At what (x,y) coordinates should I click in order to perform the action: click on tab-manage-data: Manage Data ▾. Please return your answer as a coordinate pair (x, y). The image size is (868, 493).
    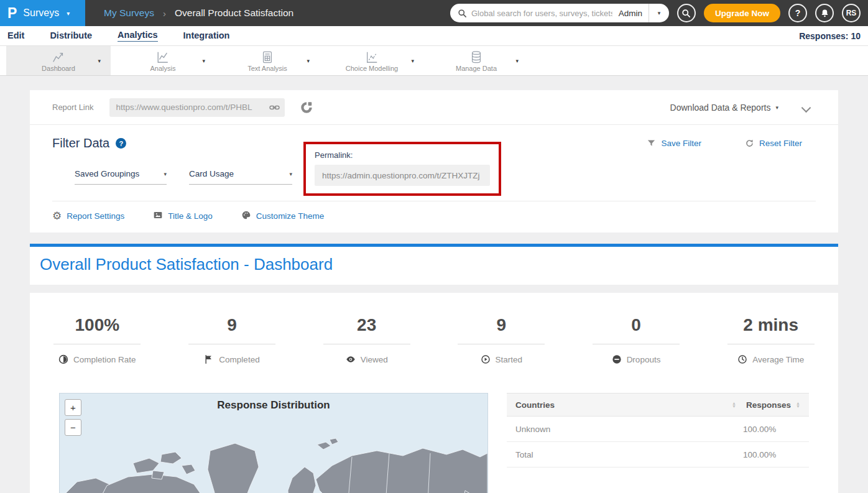
    Looking at the image, I should click on (476, 61).